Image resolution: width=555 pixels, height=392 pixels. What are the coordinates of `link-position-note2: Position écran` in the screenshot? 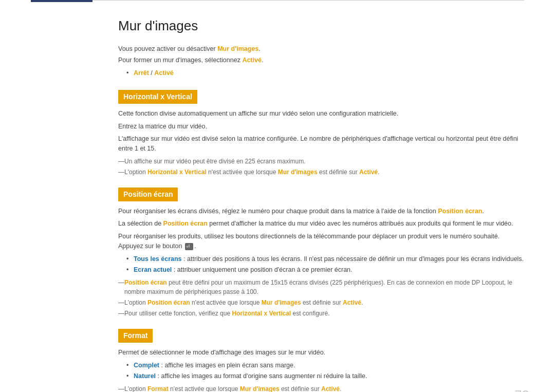 It's located at (169, 303).